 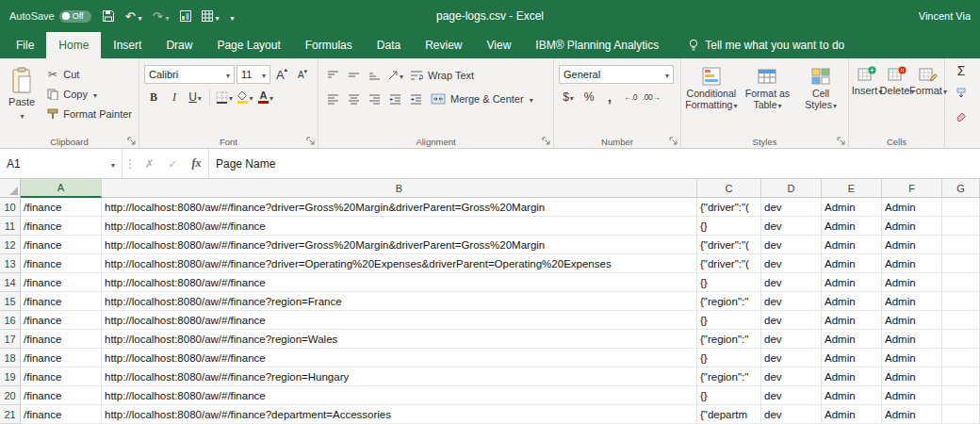 What do you see at coordinates (735, 105) in the screenshot?
I see `conditional-formatting-dropdown-icon` at bounding box center [735, 105].